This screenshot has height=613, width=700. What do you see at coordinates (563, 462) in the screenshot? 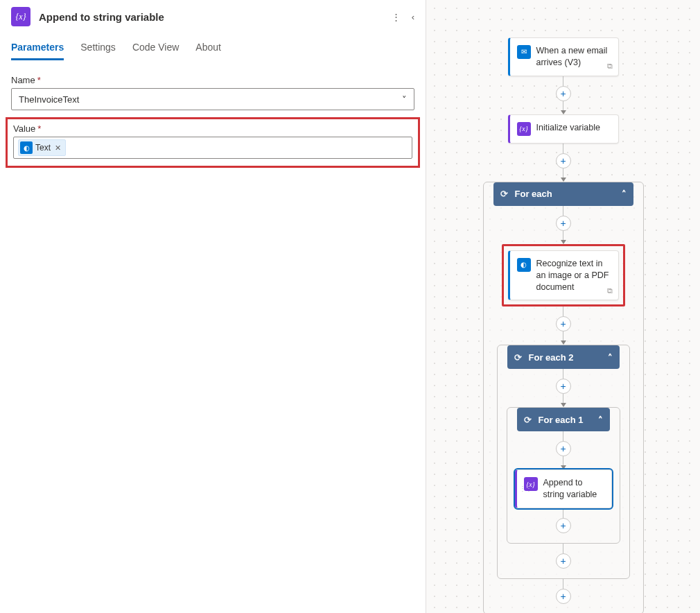
I see `foreach2-container: ⟳ For each 2 ˄ + ⟳ For each 1 ˄ +` at bounding box center [563, 462].